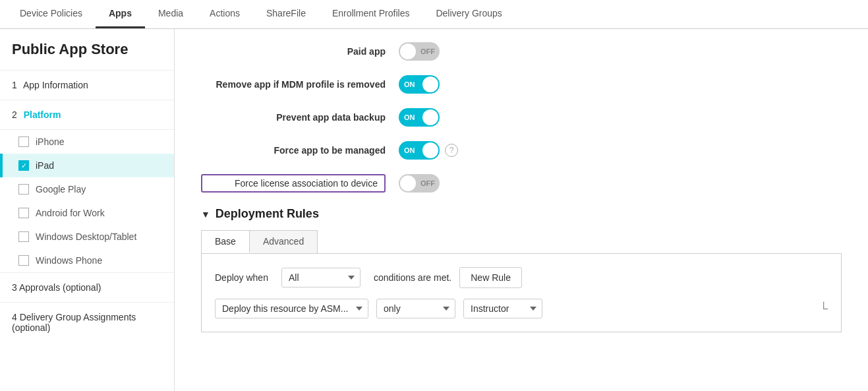 The image size is (868, 391). What do you see at coordinates (430, 150) in the screenshot?
I see `toggle-knob-force-managed` at bounding box center [430, 150].